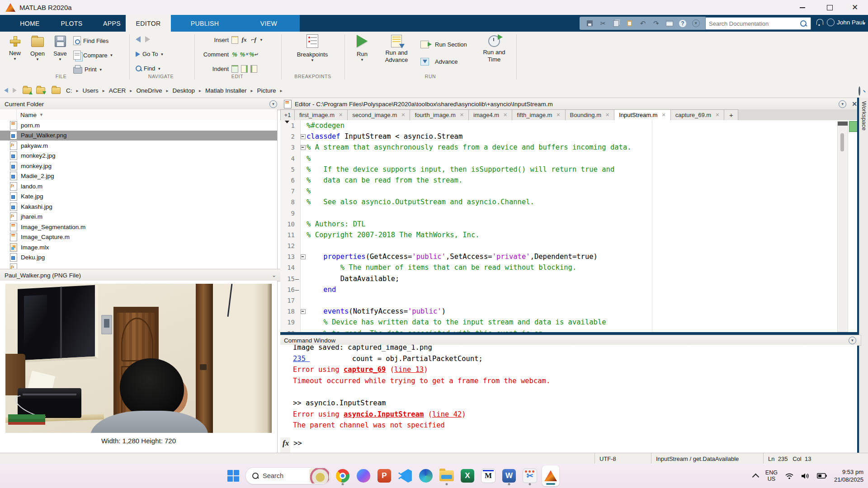 The image size is (868, 488). Describe the element at coordinates (670, 23) in the screenshot. I see `window-icon` at that location.